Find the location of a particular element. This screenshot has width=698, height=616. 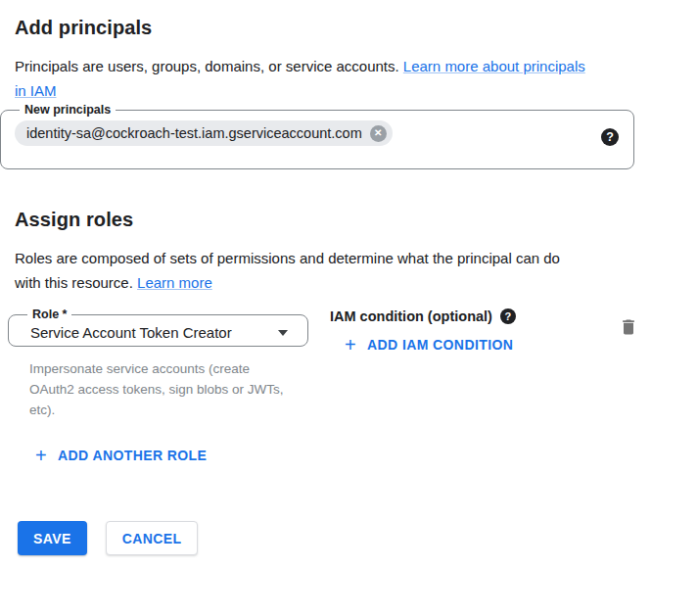

principals-description: Principals are users, groups, domains, o… is located at coordinates (333, 78).